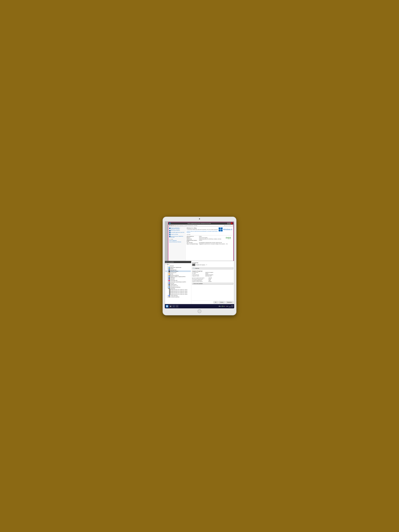 This screenshot has height=532, width=399. Describe the element at coordinates (194, 268) in the screenshot. I see `props-icon: 🔧` at that location.